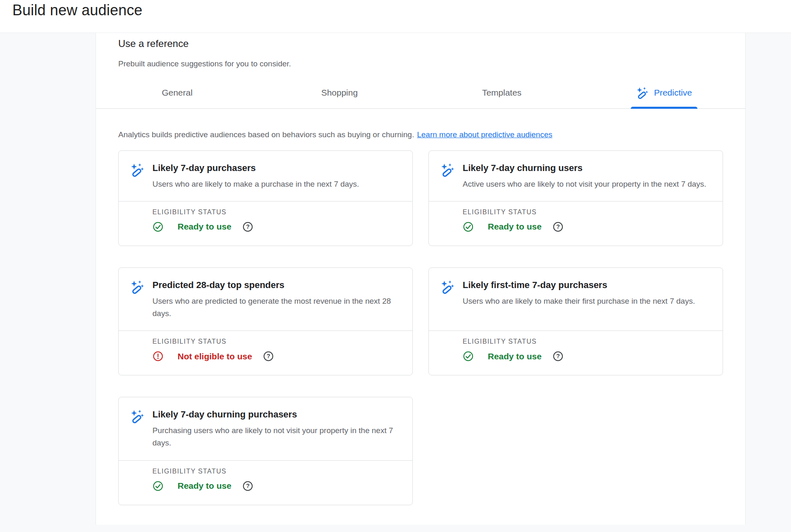  I want to click on predictive-info-text: Analytics builds predictive audiences ba…, so click(421, 135).